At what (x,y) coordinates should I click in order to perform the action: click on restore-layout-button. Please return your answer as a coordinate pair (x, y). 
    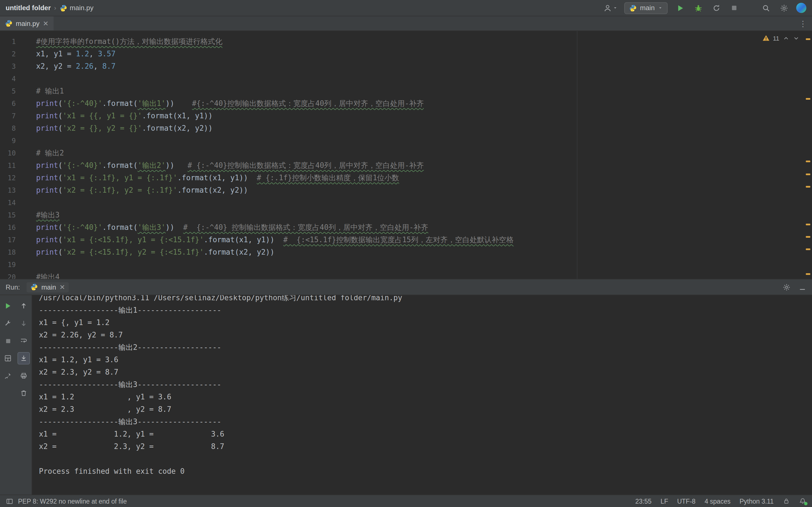
    Looking at the image, I should click on (8, 358).